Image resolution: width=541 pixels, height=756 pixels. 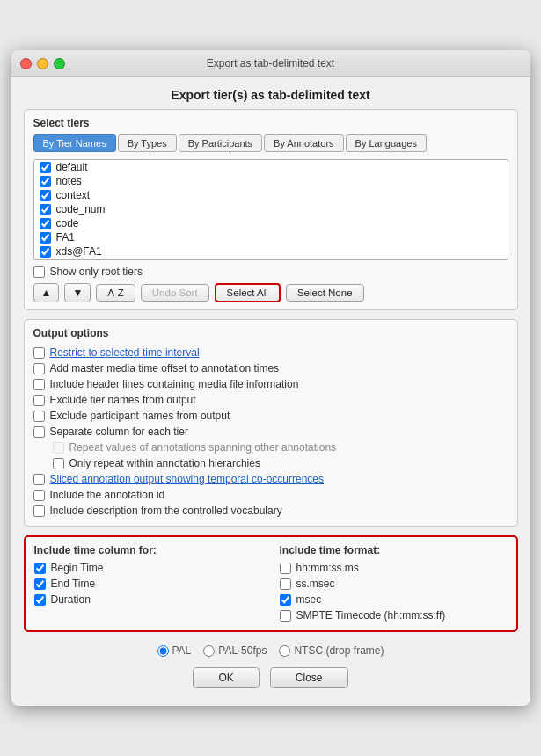 What do you see at coordinates (58, 448) in the screenshot?
I see `option-checkbox-repeat-values` at bounding box center [58, 448].